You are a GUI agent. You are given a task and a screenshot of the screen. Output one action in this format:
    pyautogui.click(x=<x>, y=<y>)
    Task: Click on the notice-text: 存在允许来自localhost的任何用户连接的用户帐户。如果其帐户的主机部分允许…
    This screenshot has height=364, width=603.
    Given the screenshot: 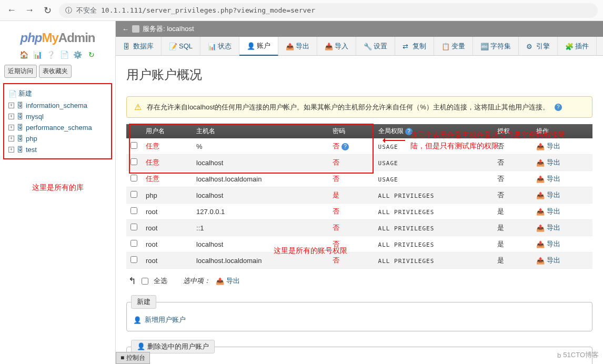 What is the action you would take?
    pyautogui.click(x=348, y=107)
    